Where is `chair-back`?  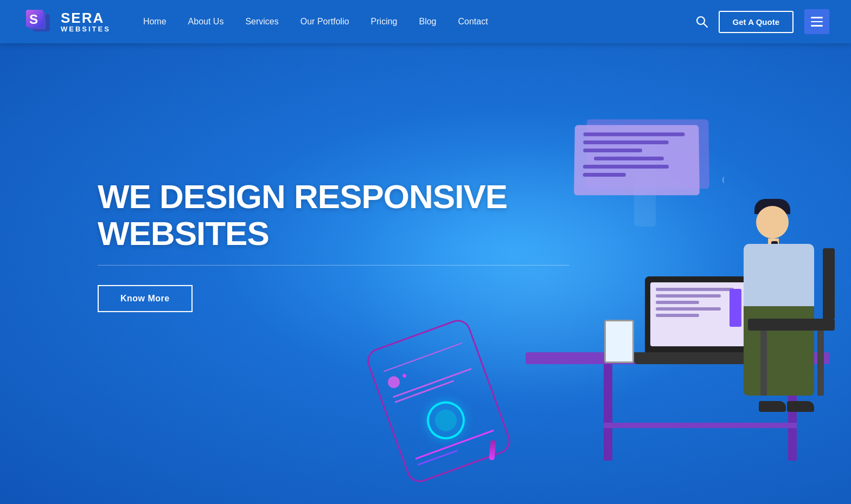 chair-back is located at coordinates (829, 283).